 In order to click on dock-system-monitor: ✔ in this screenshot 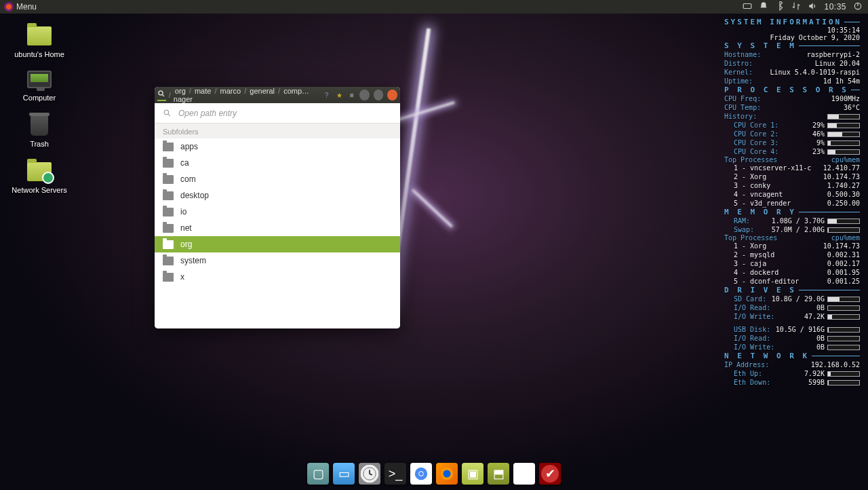, I will do `click(550, 474)`.